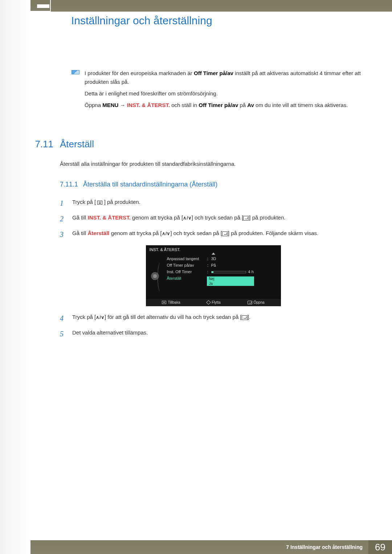  Describe the element at coordinates (171, 303) in the screenshot. I see `osd-footer-back: Tillbaka` at that location.